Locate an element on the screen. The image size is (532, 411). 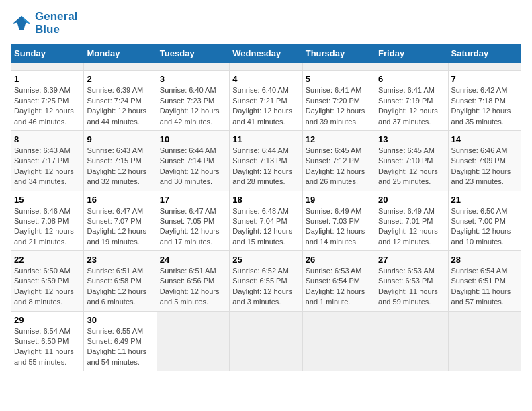
calendar-cell: 28Sunrise: 6:54 AM Sunset: 6:51 PM Dayli… is located at coordinates (484, 281).